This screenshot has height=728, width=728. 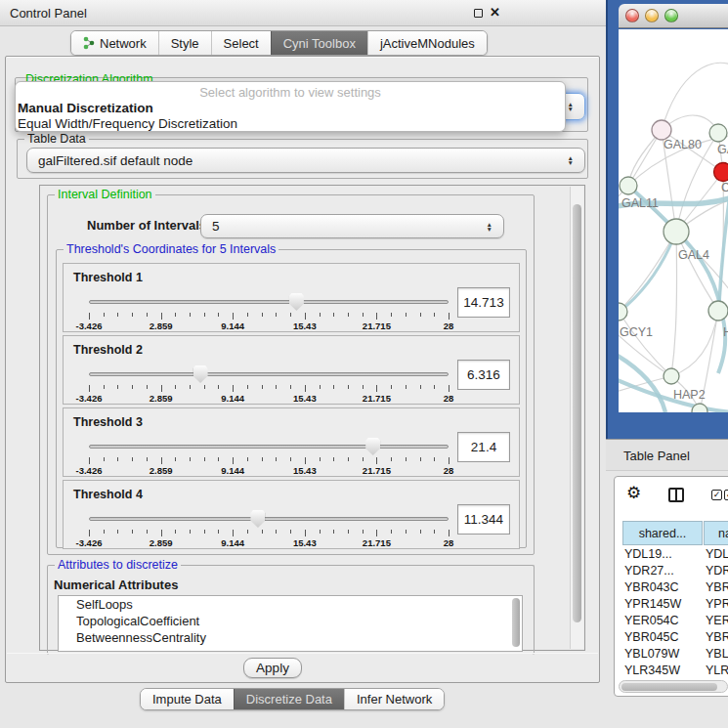 I want to click on attributes-group: Attributes to discretize Numerical Attri…, so click(x=291, y=610).